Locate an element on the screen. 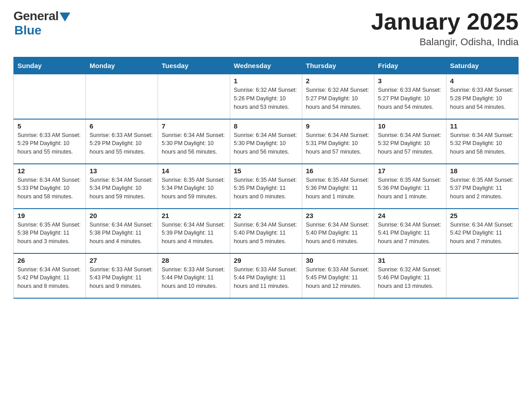  day-info: Sunrise: 6:34 AM Sunset: 5:41 PM Dayligh… is located at coordinates (410, 233).